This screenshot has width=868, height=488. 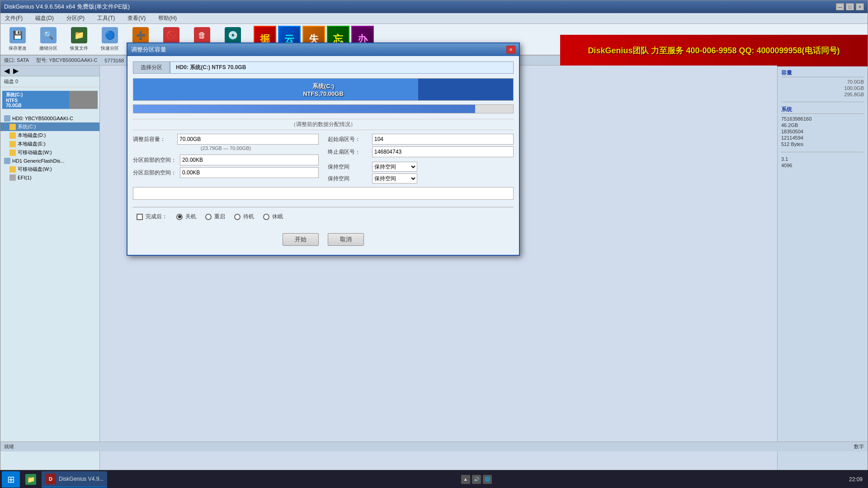 I want to click on adjust-bar-fill, so click(x=304, y=109).